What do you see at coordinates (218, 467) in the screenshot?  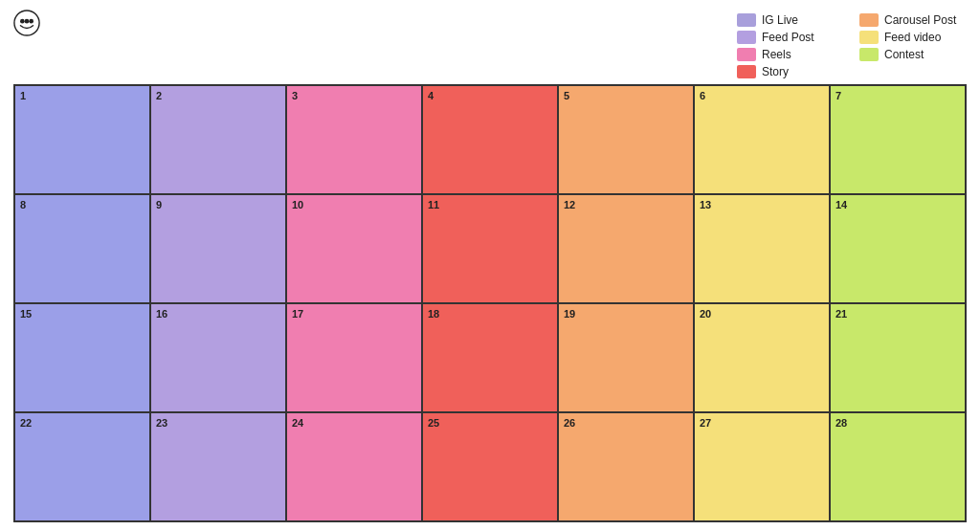 I see `calendar-cell: 23` at bounding box center [218, 467].